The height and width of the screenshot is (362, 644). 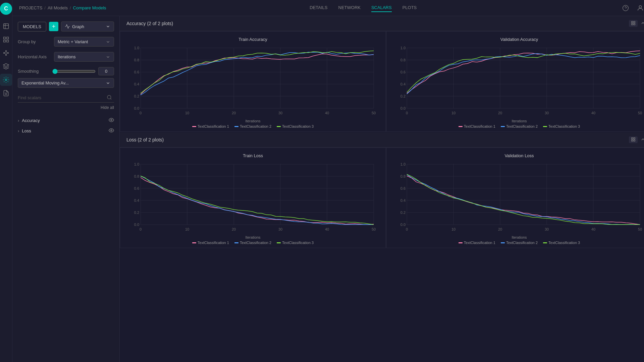 What do you see at coordinates (518, 40) in the screenshot?
I see `val-accuracy-title: Validation Accuracy` at bounding box center [518, 40].